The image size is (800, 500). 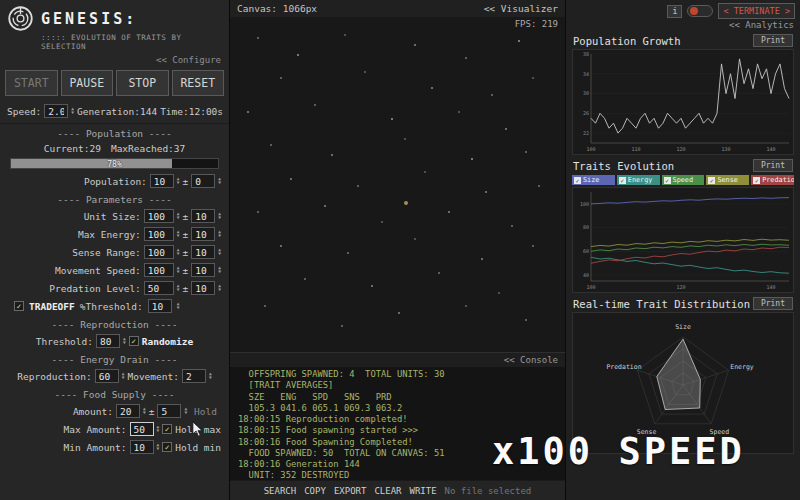 What do you see at coordinates (142, 447) in the screenshot?
I see `food-min-input` at bounding box center [142, 447].